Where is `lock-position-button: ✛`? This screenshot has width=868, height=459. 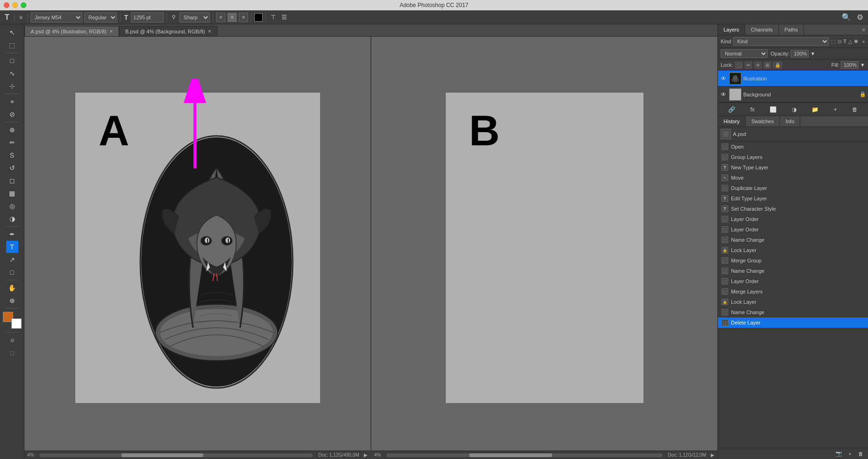 lock-position-button: ✛ is located at coordinates (758, 65).